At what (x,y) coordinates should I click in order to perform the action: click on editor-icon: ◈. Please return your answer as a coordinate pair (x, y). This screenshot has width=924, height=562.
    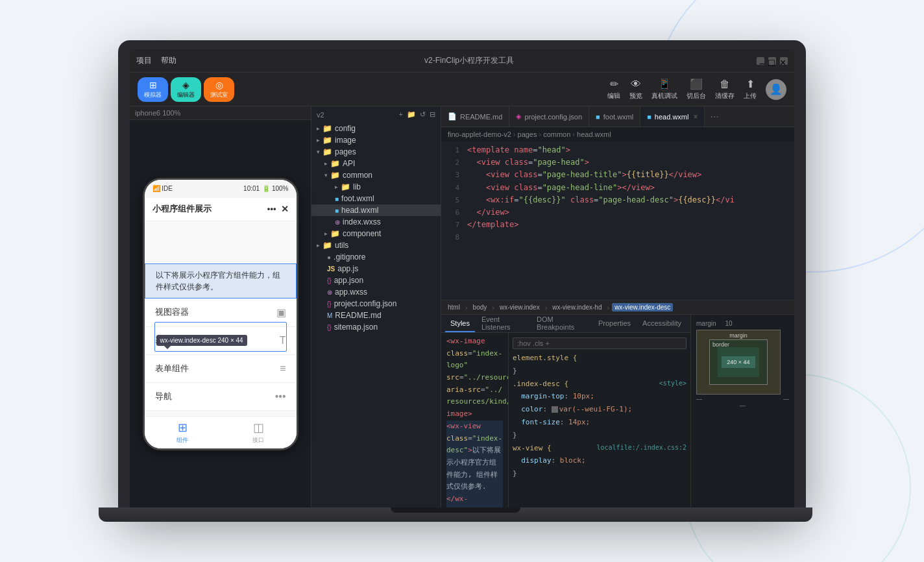
    Looking at the image, I should click on (186, 85).